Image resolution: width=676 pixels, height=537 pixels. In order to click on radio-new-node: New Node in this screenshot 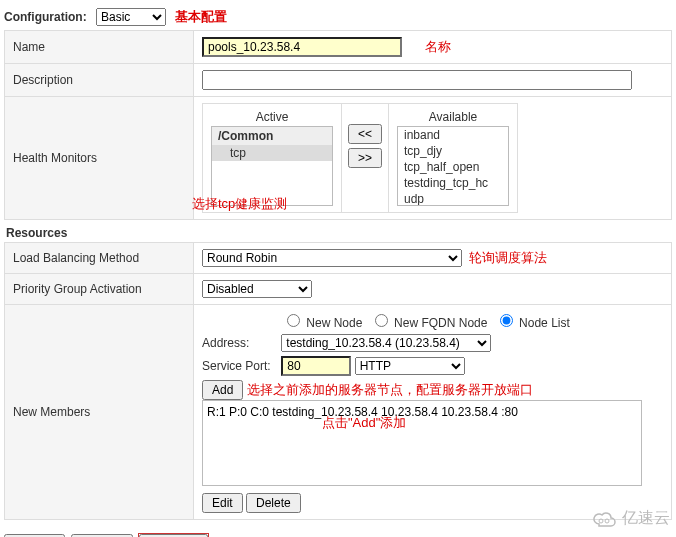, I will do `click(322, 323)`.